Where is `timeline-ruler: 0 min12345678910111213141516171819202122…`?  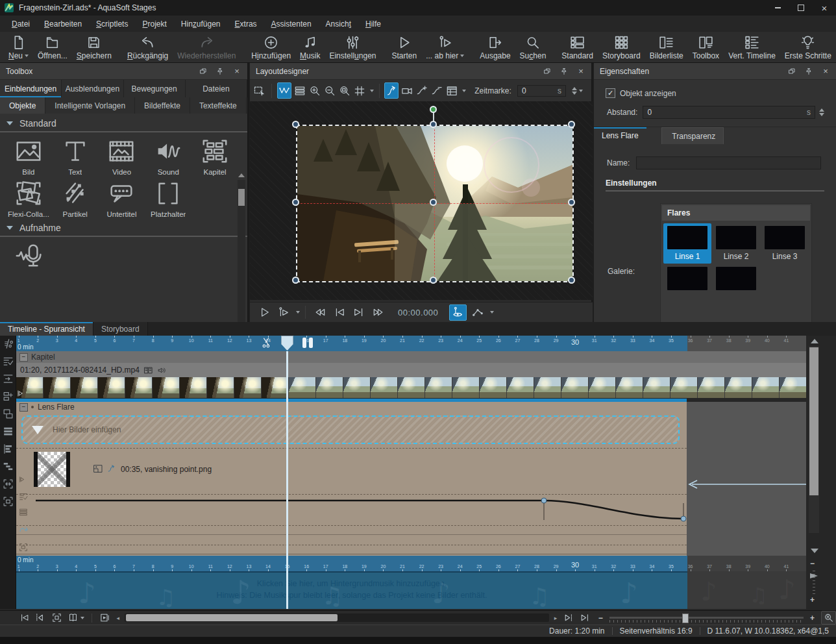 timeline-ruler: 0 min12345678910111213141516171819202122… is located at coordinates (412, 343).